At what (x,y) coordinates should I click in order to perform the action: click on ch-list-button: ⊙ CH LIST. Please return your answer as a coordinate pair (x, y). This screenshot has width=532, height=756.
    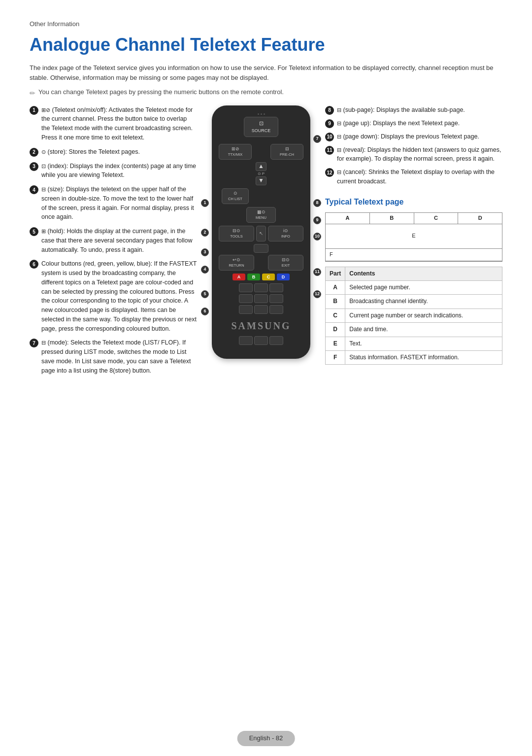
    Looking at the image, I should click on (235, 196).